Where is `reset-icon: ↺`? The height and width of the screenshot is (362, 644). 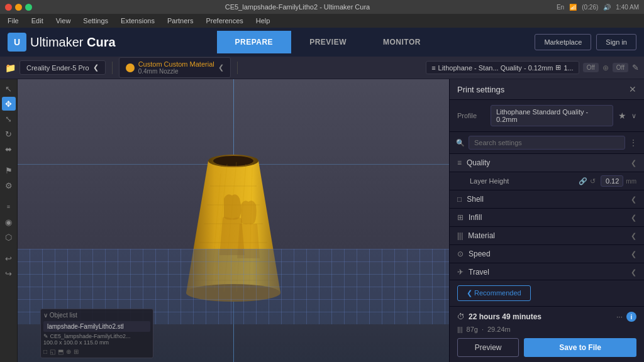 reset-icon: ↺ is located at coordinates (592, 181).